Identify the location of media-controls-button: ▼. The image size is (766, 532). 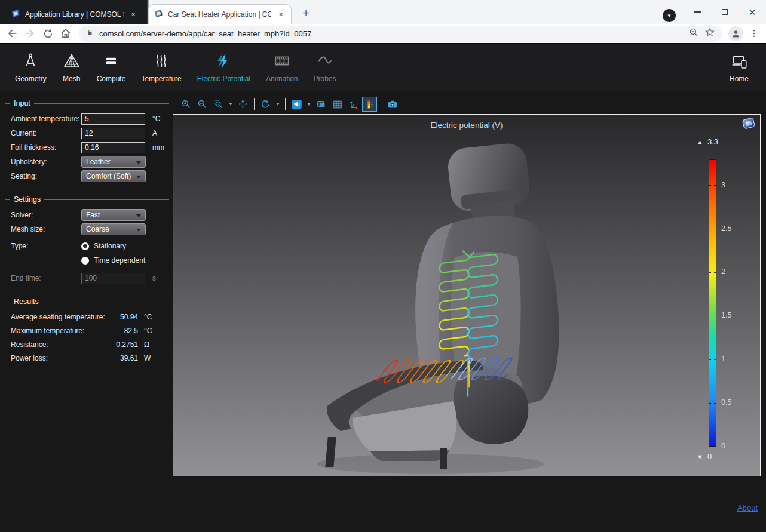
(669, 16).